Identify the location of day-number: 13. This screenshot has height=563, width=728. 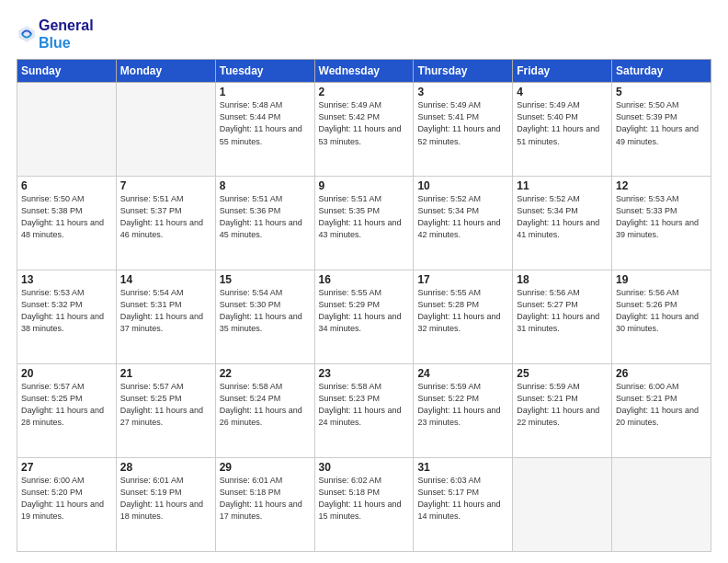
(66, 280).